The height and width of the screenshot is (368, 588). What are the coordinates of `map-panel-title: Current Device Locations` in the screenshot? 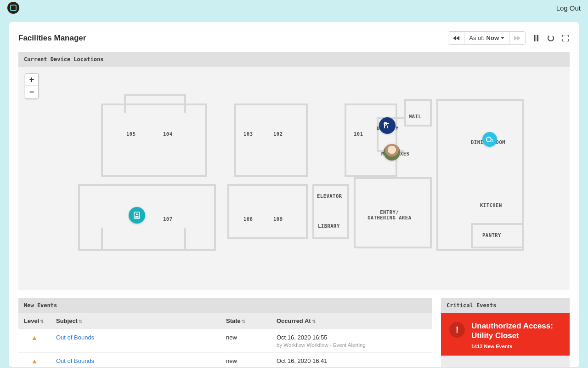 It's located at (294, 59).